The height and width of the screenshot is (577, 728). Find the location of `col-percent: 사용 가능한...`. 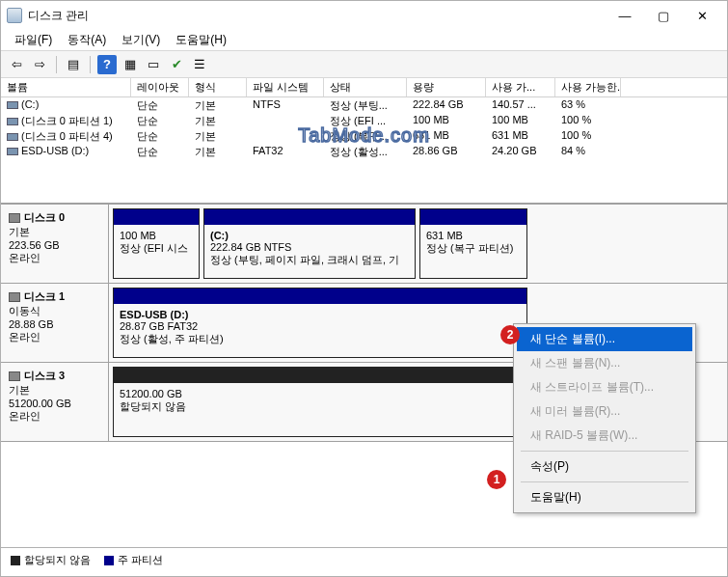

col-percent: 사용 가능한... is located at coordinates (588, 87).